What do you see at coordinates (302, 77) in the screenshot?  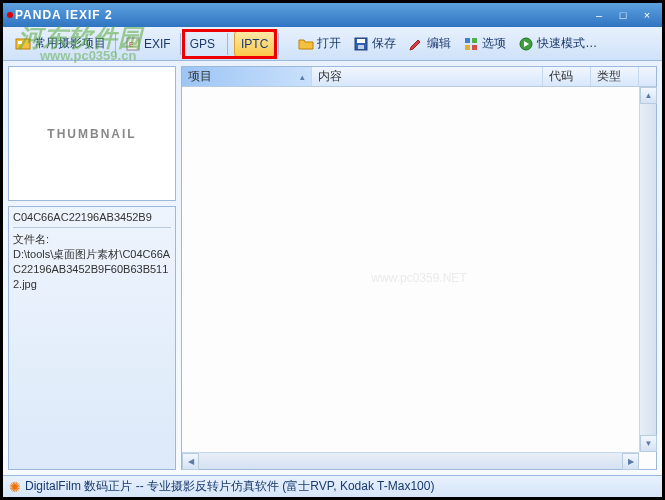 I see `sort-indicator-icon: ▴` at bounding box center [302, 77].